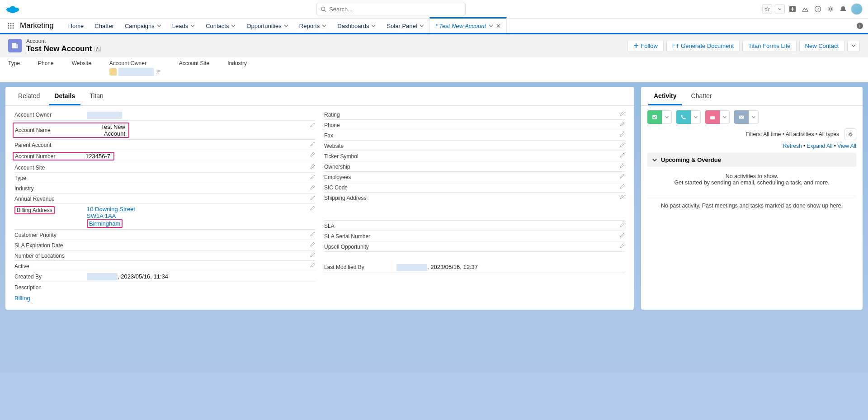 The height and width of the screenshot is (420, 868). I want to click on billing-line2: SW1A 1AA, so click(101, 216).